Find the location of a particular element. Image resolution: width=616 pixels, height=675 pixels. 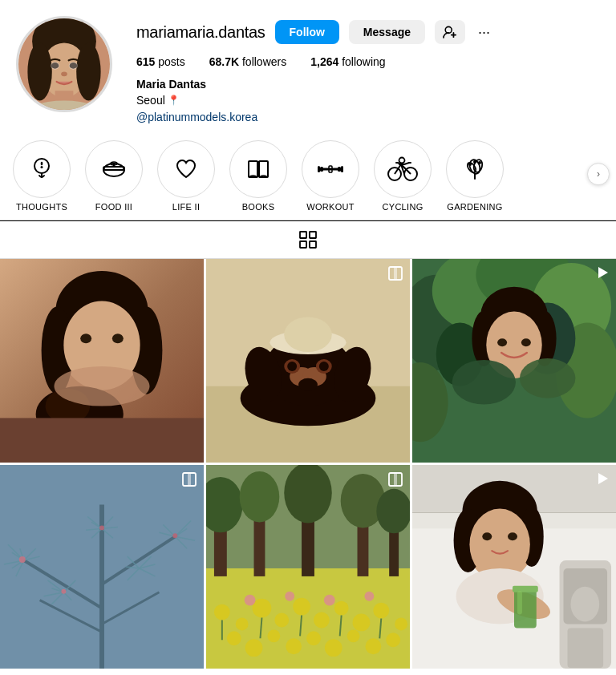

profile-top-row: mariamaria.dantas Follow Message ··· is located at coordinates (368, 32).